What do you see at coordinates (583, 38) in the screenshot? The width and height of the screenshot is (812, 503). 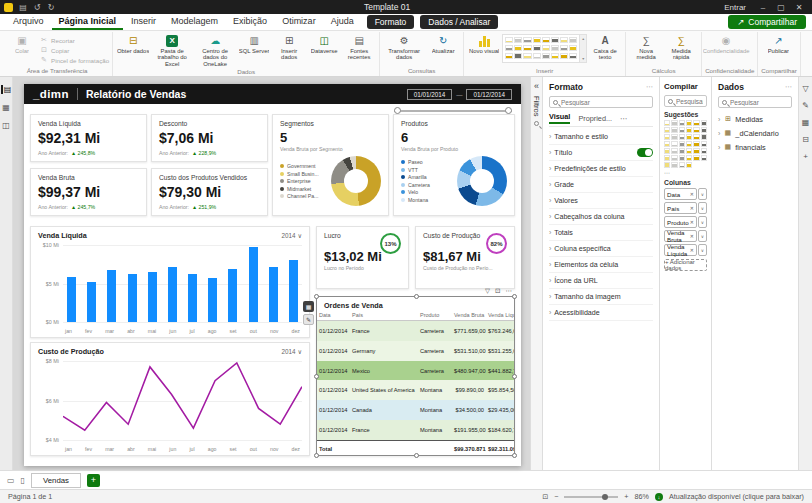 I see `scroll-up-icon: ▴` at bounding box center [583, 38].